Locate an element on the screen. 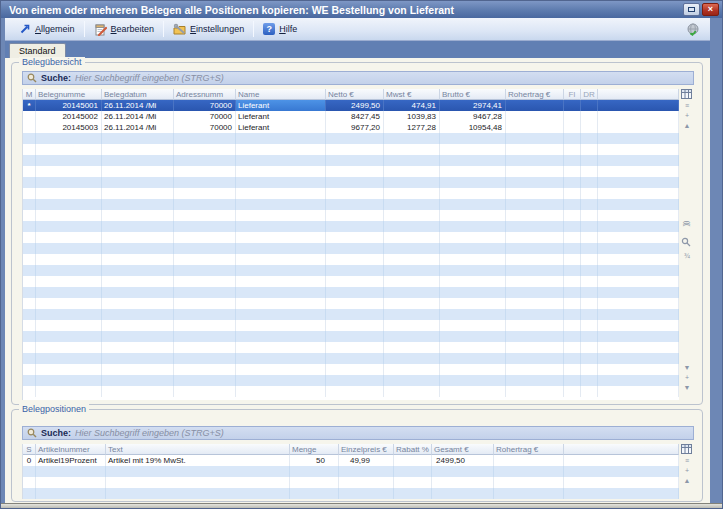 The width and height of the screenshot is (723, 509). table-row: 2014500326.11.2014 /Mi70000Lieferant9677… is located at coordinates (351, 128).